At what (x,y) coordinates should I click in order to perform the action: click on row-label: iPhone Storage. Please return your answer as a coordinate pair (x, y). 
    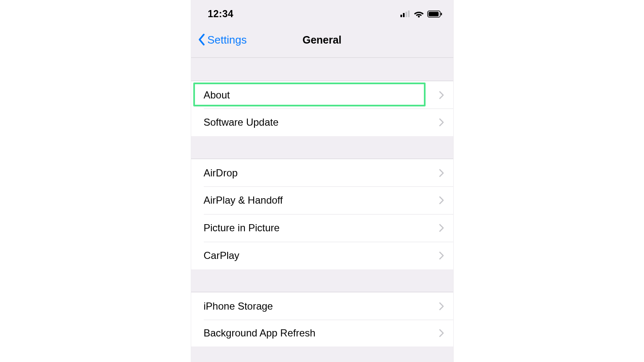
    Looking at the image, I should click on (321, 306).